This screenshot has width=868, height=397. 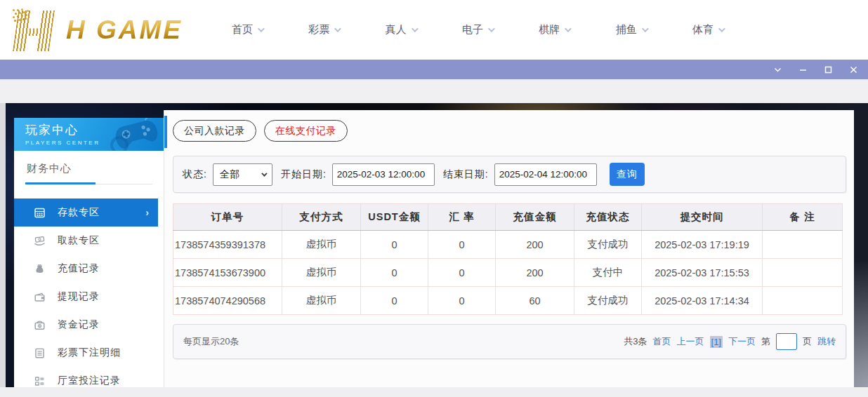 What do you see at coordinates (14, 10) in the screenshot?
I see `logo-sparkle-dots-icon` at bounding box center [14, 10].